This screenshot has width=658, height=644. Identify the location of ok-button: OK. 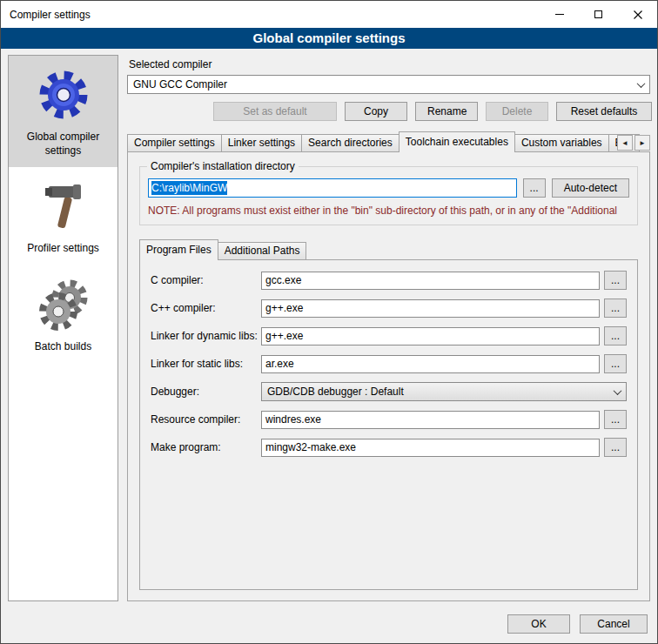
(539, 624).